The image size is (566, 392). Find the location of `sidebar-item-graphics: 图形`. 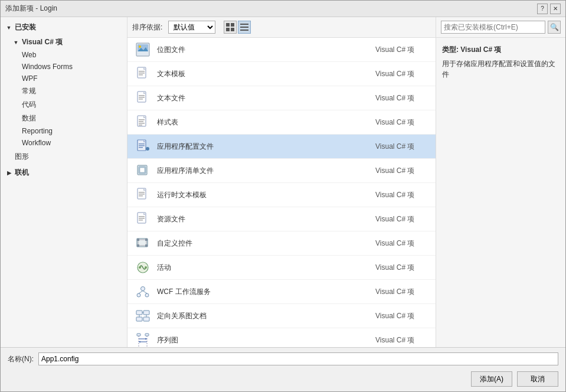

sidebar-item-graphics: 图形 is located at coordinates (64, 157).